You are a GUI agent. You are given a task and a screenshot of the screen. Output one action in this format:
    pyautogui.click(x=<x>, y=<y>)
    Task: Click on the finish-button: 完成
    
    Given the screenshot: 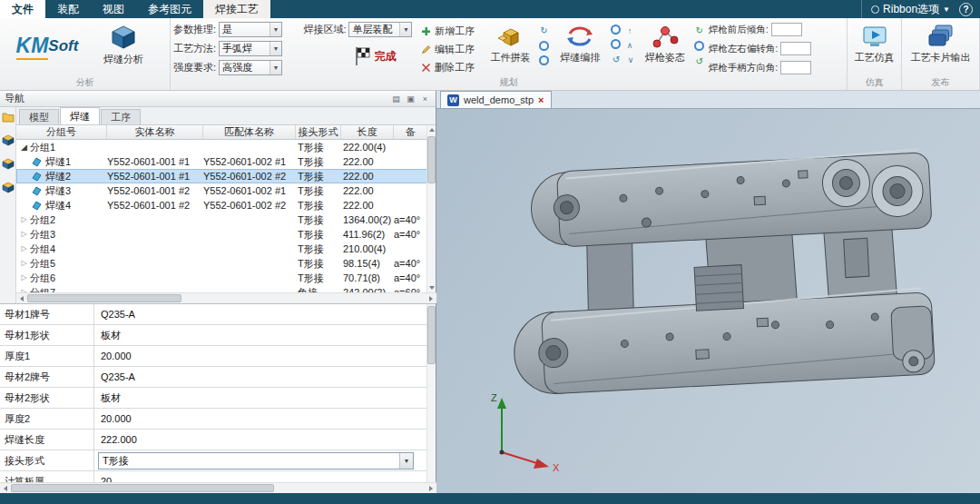 What is the action you would take?
    pyautogui.click(x=387, y=56)
    